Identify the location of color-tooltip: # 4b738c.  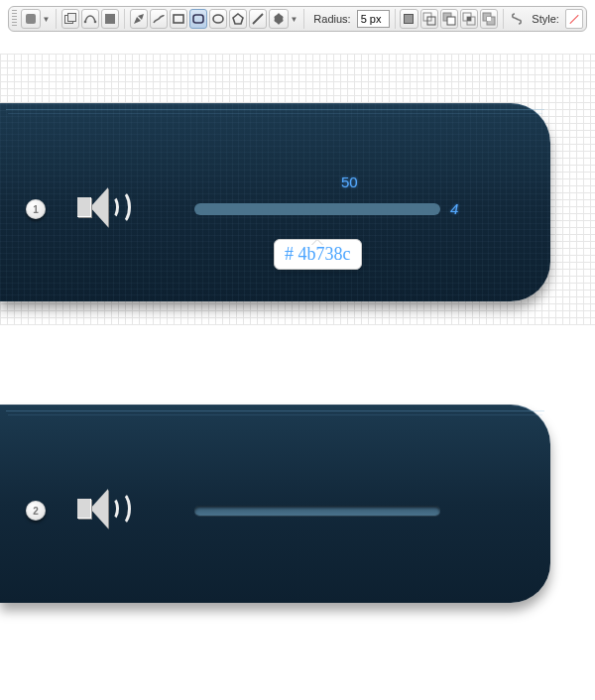
(317, 254).